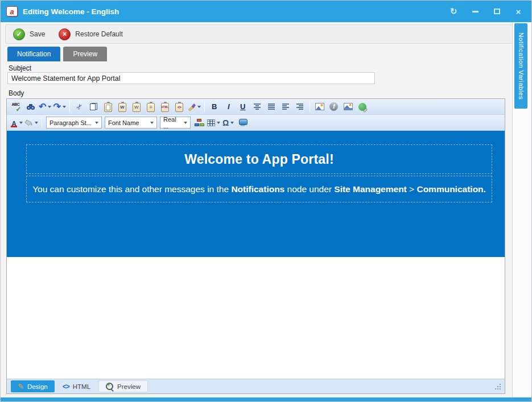 This screenshot has width=532, height=402. What do you see at coordinates (215, 107) in the screenshot?
I see `bold-button: B` at bounding box center [215, 107].